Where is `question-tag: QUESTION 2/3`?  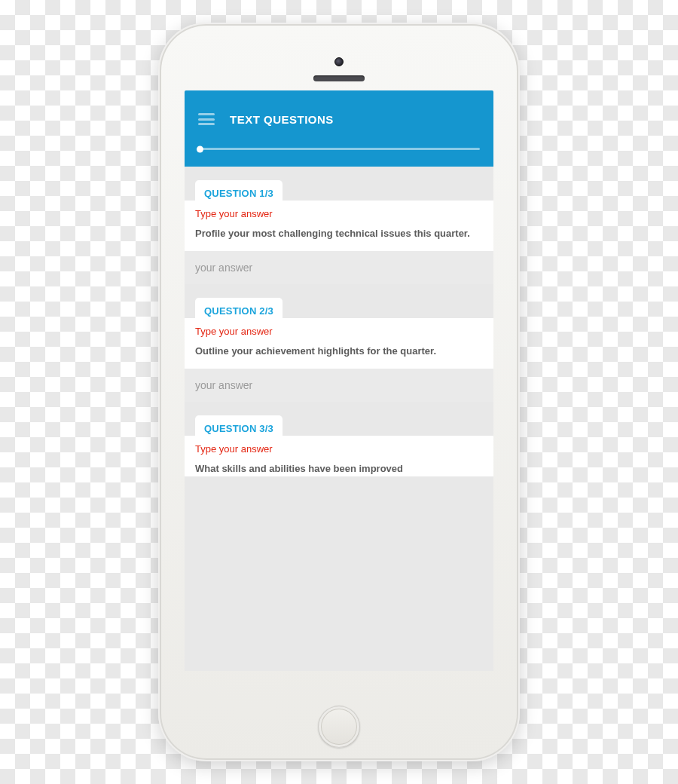
question-tag: QUESTION 2/3 is located at coordinates (239, 309).